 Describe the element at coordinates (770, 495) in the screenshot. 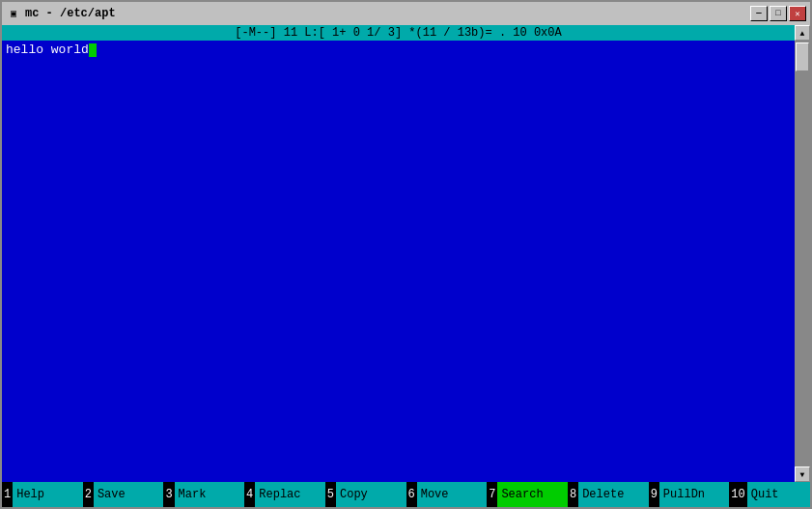

I see `func-btn-10: 10Quit` at that location.